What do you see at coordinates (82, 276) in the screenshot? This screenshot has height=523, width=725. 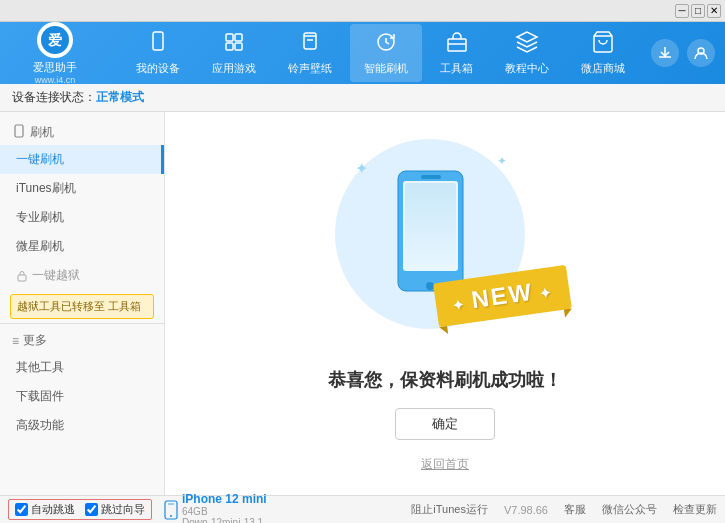 I see `sidebar-item-jailbreak: 一键越狱` at bounding box center [82, 276].